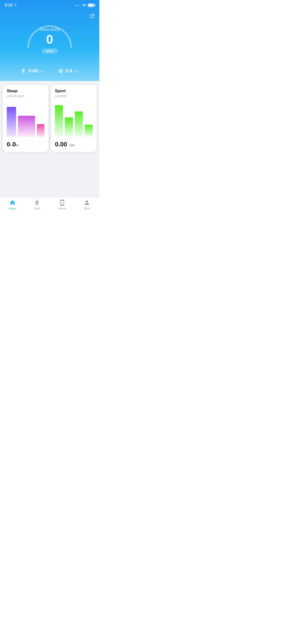 The height and width of the screenshot is (644, 298). What do you see at coordinates (68, 70) in the screenshot?
I see `calories-stat: 0.0 kCal` at bounding box center [68, 70].